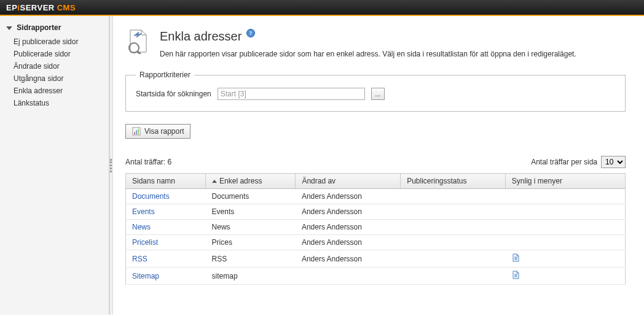  What do you see at coordinates (164, 131) in the screenshot?
I see `show-report-label: Visa rapport` at bounding box center [164, 131].